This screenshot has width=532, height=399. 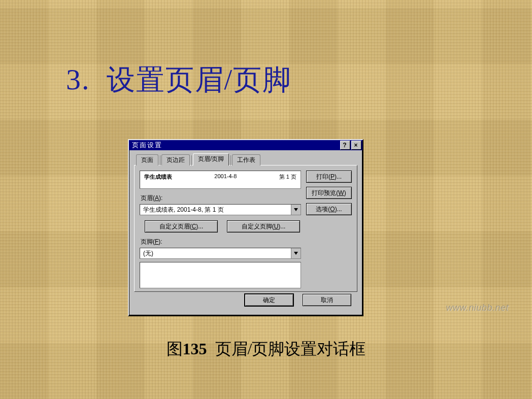 What do you see at coordinates (221, 198) in the screenshot?
I see `header-label: 页眉(A):` at bounding box center [221, 198].